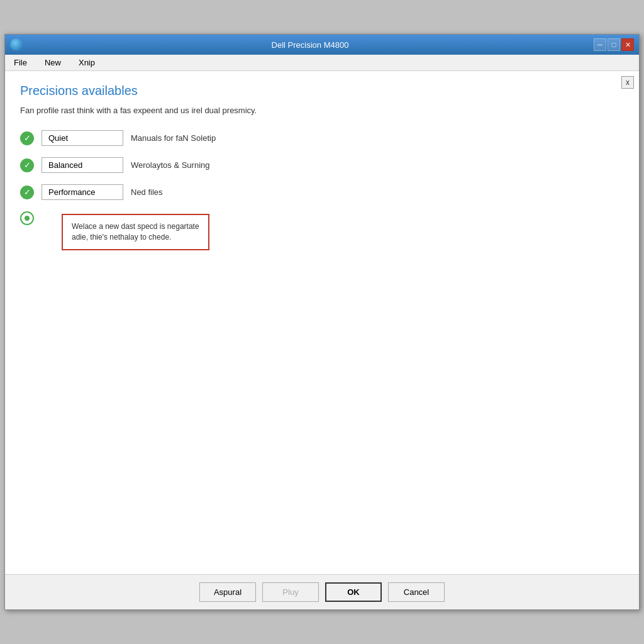 Image resolution: width=644 pixels, height=644 pixels. I want to click on ok-button: OK, so click(353, 592).